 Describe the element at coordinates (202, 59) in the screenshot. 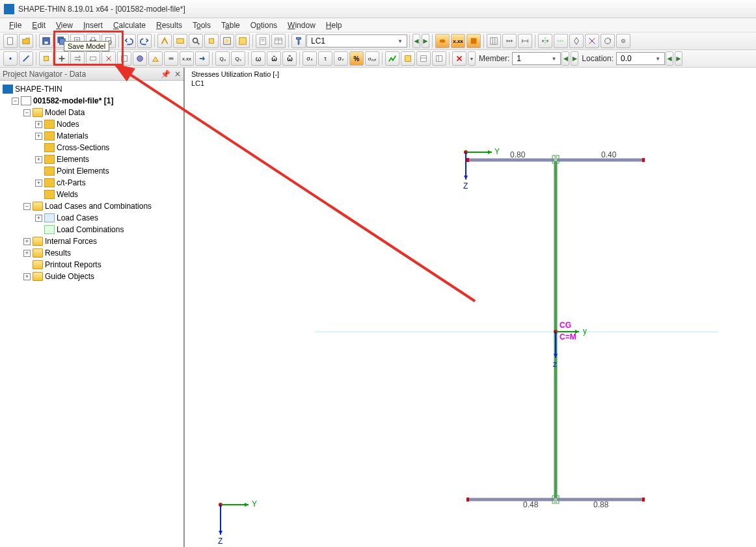

I see `arrow-icon` at that location.